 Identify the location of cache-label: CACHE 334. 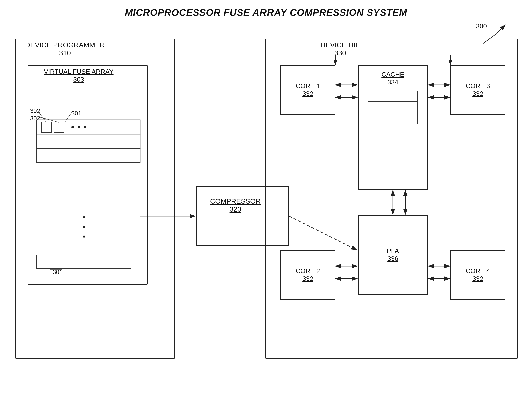
(393, 78).